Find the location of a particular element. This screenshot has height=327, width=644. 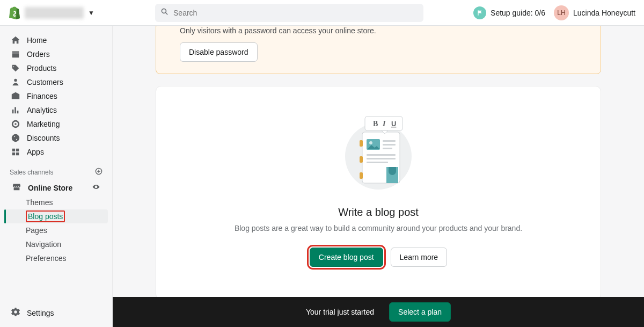

trial-bar: Your trial just started Select a plan is located at coordinates (378, 312).